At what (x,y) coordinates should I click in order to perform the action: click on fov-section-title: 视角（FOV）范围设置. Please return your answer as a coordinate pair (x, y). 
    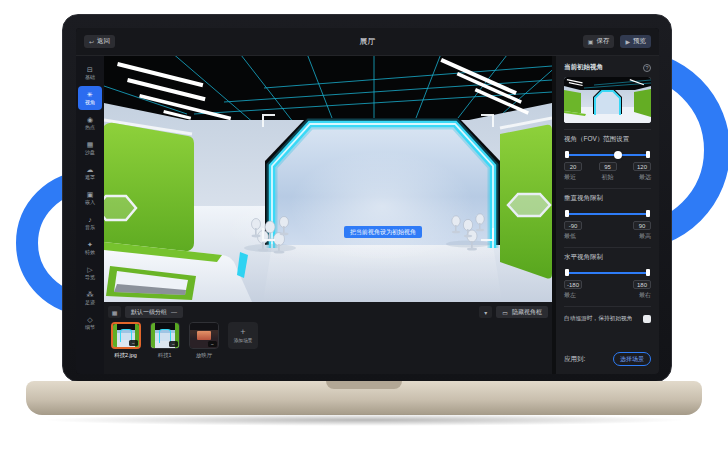
    Looking at the image, I should click on (608, 140).